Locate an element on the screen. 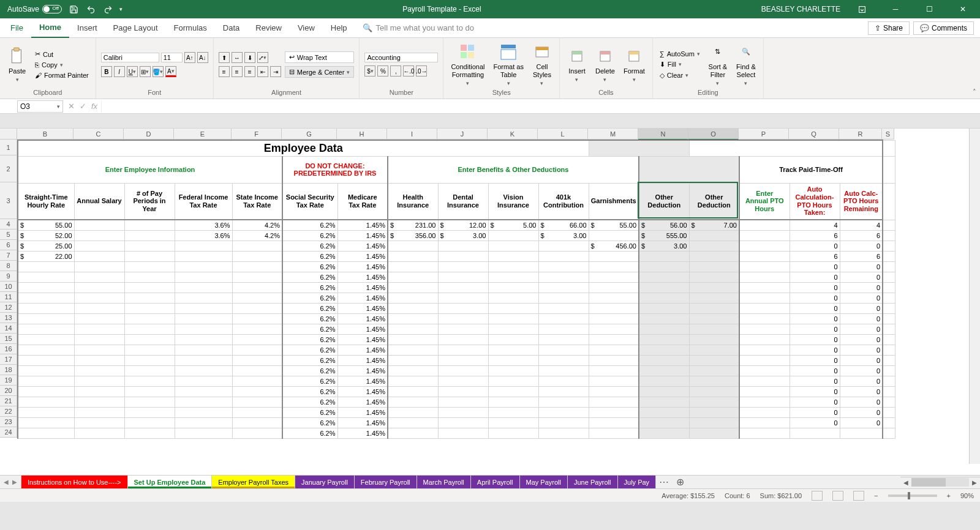 Image resolution: width=980 pixels, height=530 pixels. cell-N12 is located at coordinates (664, 308).